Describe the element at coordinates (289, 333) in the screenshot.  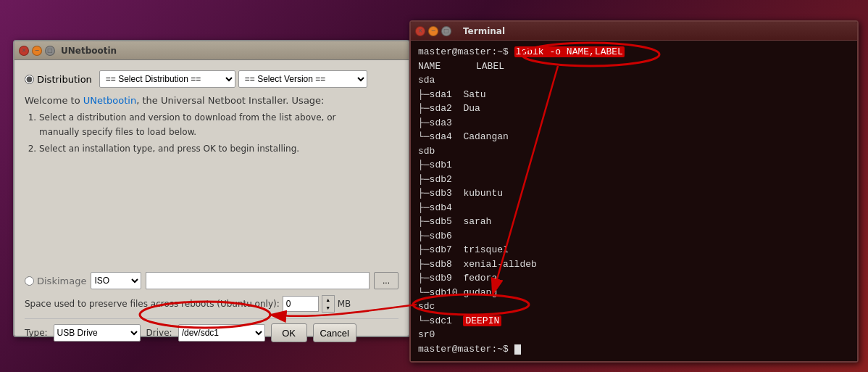
I see `ok-button: OK` at that location.